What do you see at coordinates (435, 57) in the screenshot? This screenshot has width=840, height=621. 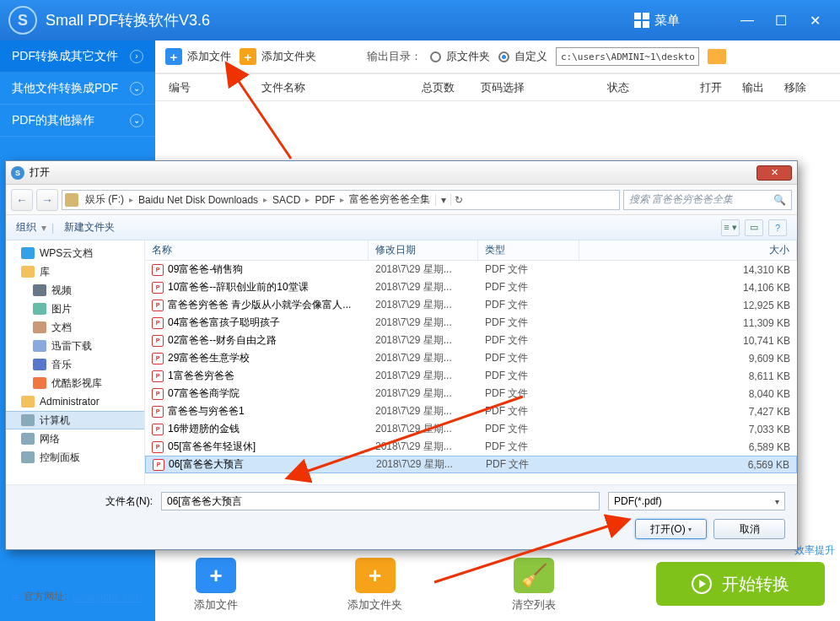 I see `radio-icon` at bounding box center [435, 57].